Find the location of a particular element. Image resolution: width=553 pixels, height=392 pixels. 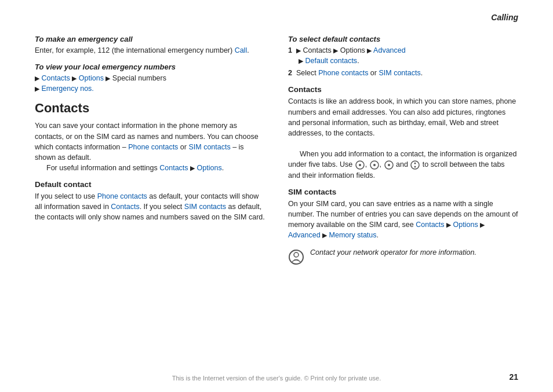

arrow-icon-10: ▶ is located at coordinates (449, 225).